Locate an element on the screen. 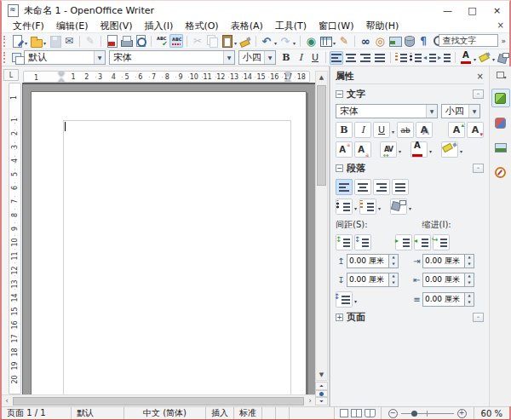  expand-icon: + is located at coordinates (339, 317).